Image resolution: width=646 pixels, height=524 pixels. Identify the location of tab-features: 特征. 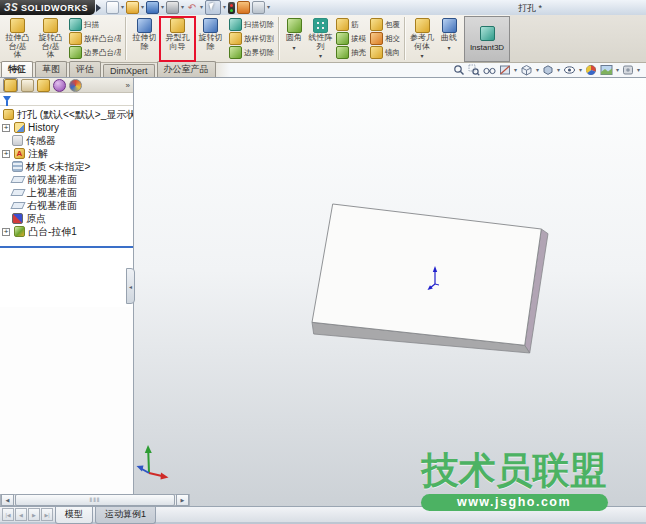
(17, 69).